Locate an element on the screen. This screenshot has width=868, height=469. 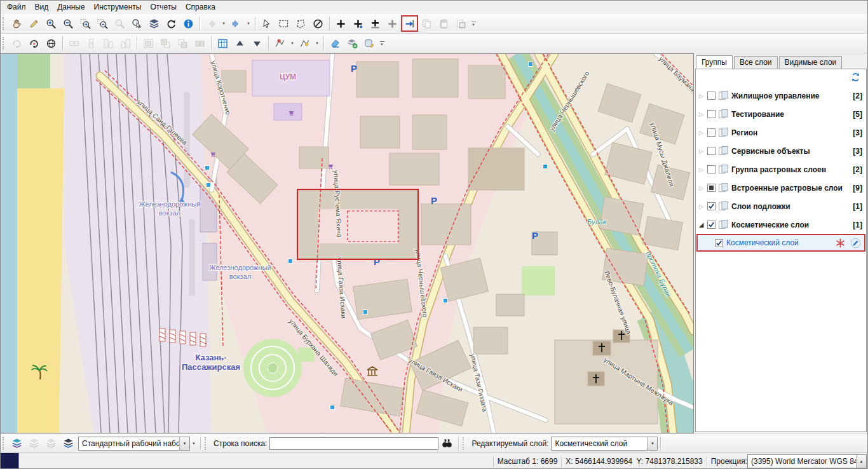
add-point-by-coords-button is located at coordinates (358, 24).